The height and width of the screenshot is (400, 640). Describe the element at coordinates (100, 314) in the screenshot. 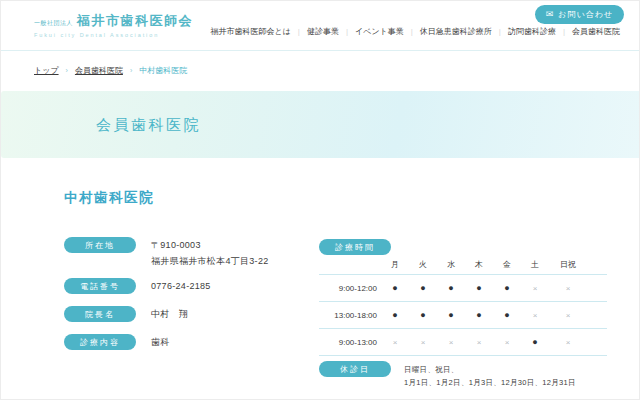

I see `director-label-pill: 院長名` at that location.